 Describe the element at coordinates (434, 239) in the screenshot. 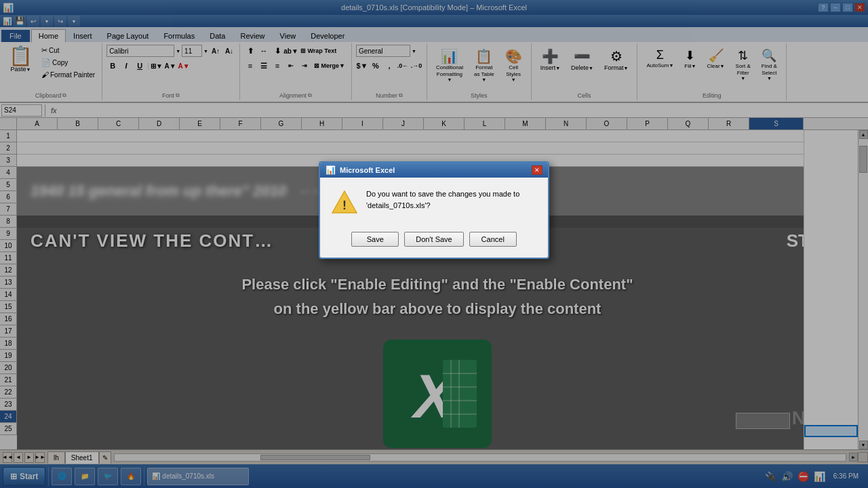

I see `dont-save-button: Don't Save` at that location.